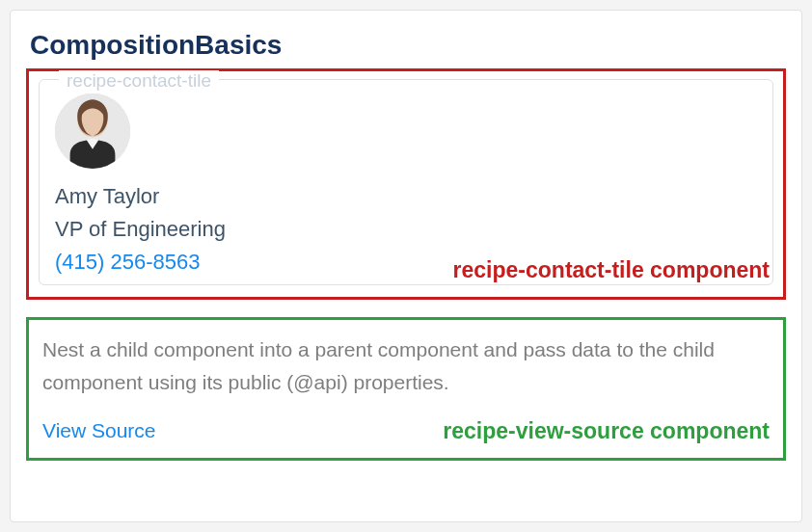 The width and height of the screenshot is (812, 532). I want to click on contact-tile-legend: recipe-contact-tile, so click(139, 81).